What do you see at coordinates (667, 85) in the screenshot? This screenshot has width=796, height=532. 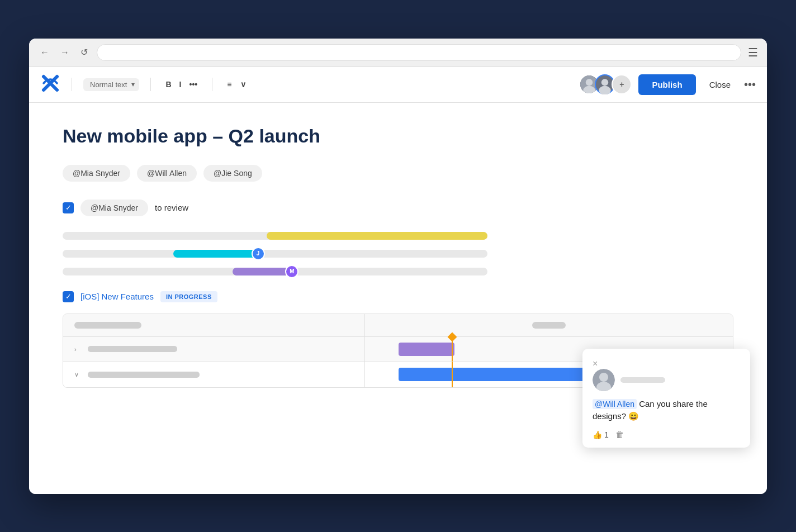 I see `toolbar-right: + Publish Close •••` at bounding box center [667, 85].